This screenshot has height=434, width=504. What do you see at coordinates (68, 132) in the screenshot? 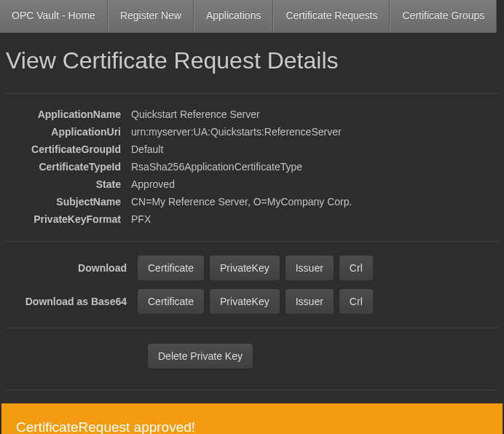
I see `label-application-uri: ApplicationUri` at bounding box center [68, 132].